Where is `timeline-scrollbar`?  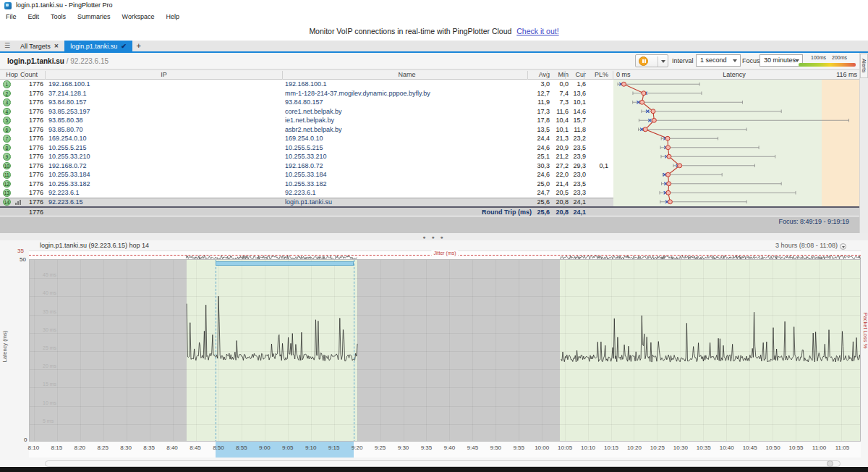 timeline-scrollbar is located at coordinates (443, 463).